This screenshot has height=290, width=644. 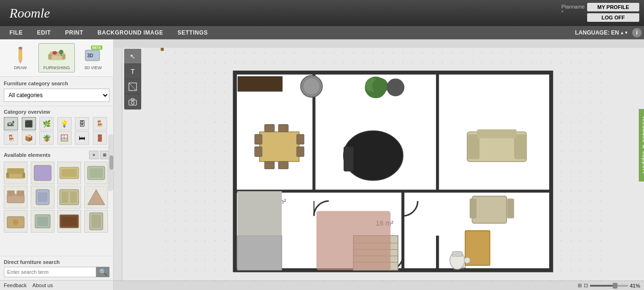 What do you see at coordinates (82, 124) in the screenshot?
I see `cat-icon-storage: 🗄` at bounding box center [82, 124].